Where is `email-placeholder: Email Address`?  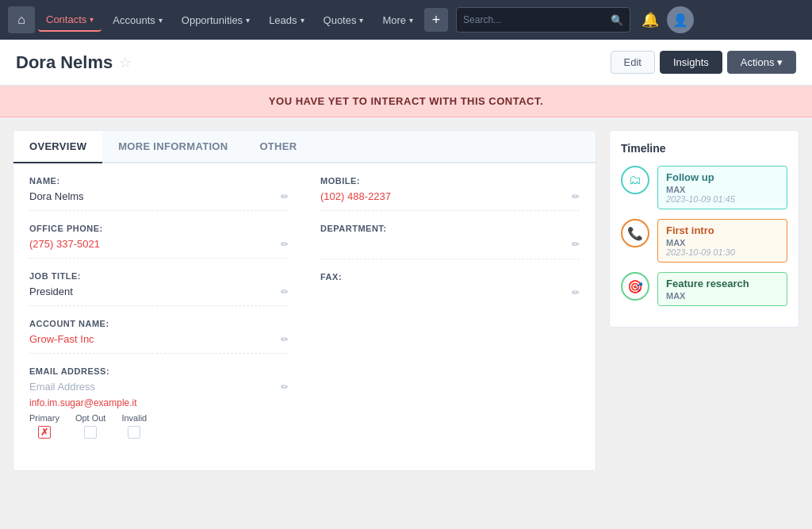 email-placeholder: Email Address is located at coordinates (62, 387).